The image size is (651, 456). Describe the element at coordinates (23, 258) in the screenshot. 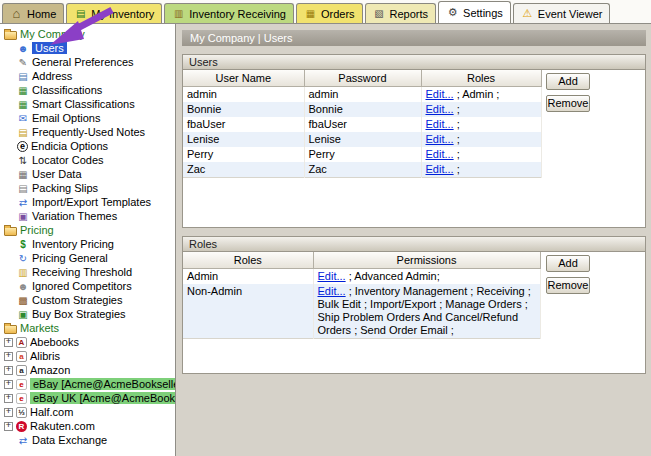

I see `pricing-general-icon` at that location.